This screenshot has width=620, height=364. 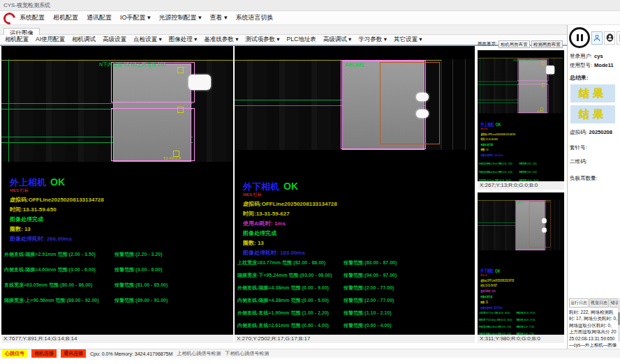 What do you see at coordinates (550, 70) in the screenshot?
I see `white-probe-blob` at bounding box center [550, 70].